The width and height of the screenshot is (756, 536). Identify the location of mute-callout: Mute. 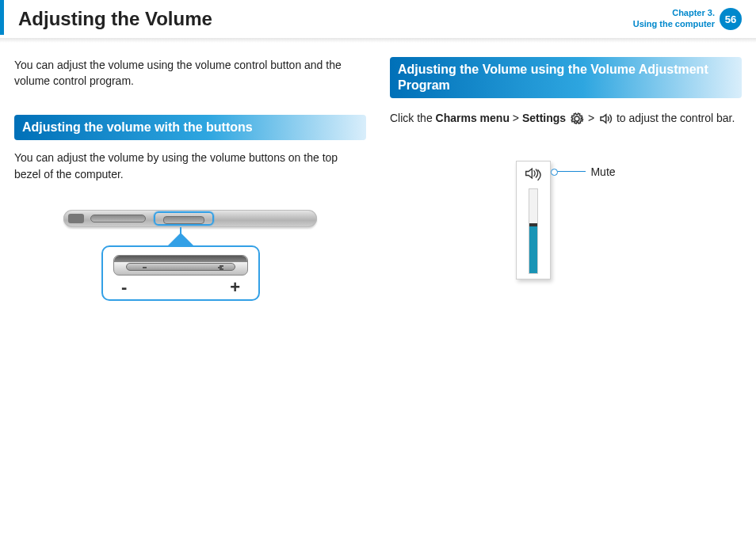
(585, 172).